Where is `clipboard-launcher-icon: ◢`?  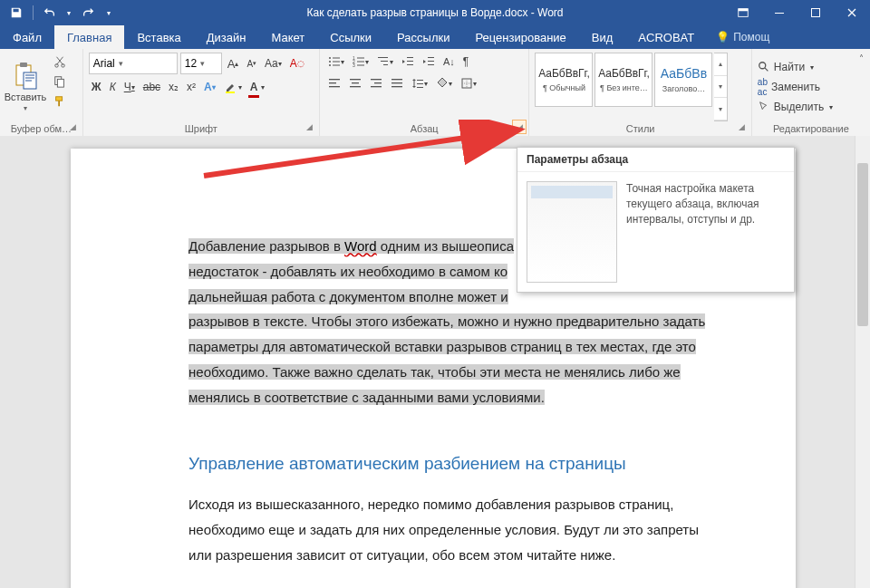 clipboard-launcher-icon: ◢ is located at coordinates (73, 127).